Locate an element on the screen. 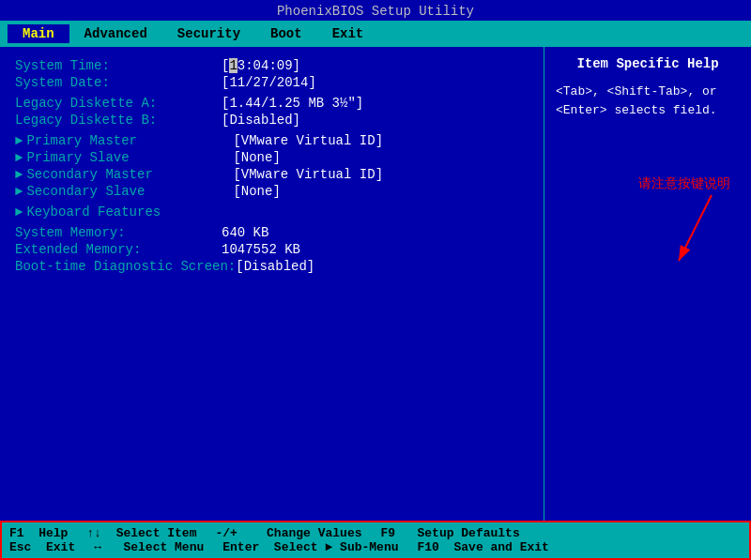 The image size is (751, 560). primary-master-value: [VMware Virtual ID] is located at coordinates (308, 141).